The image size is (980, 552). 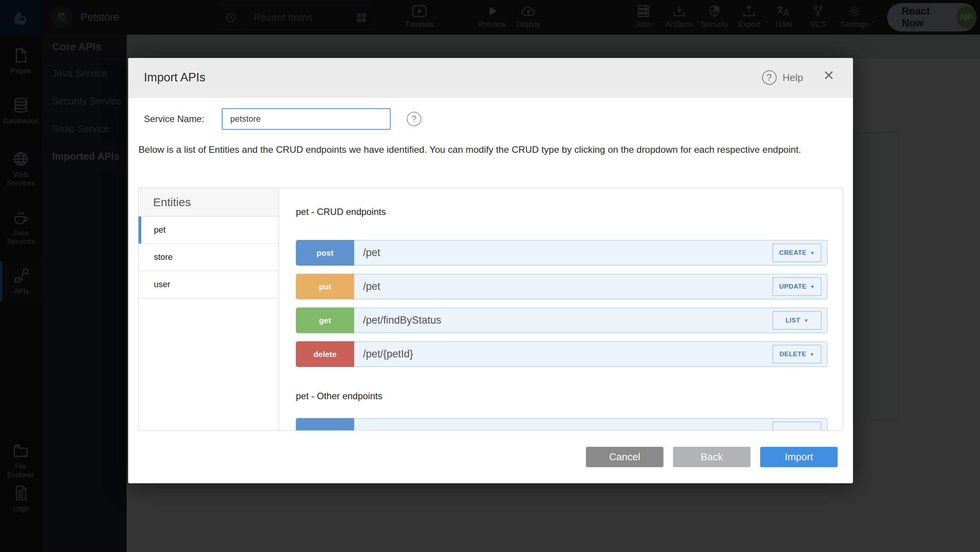 I want to click on modal-footer: Cancel Back Import, so click(x=490, y=457).